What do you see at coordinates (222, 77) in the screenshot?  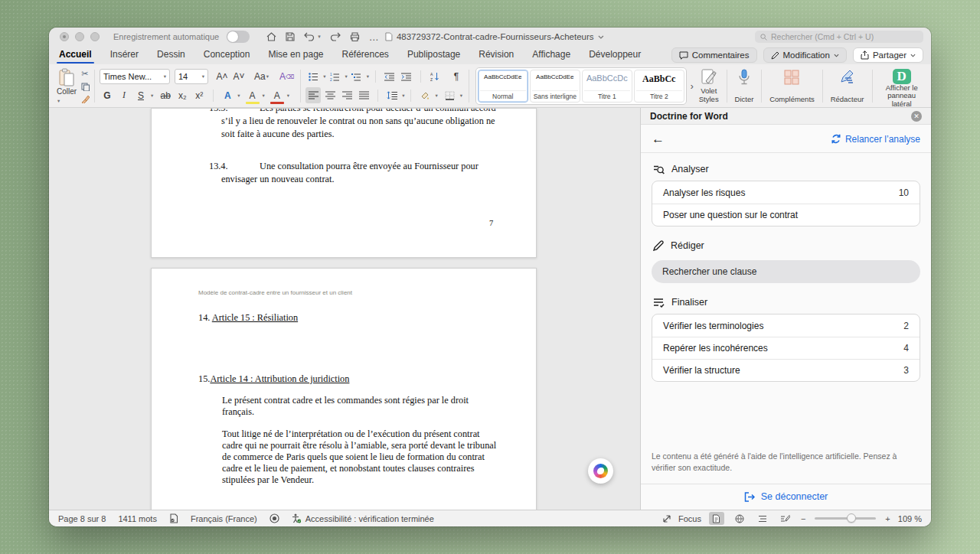 I see `grow-font-button: A˄` at bounding box center [222, 77].